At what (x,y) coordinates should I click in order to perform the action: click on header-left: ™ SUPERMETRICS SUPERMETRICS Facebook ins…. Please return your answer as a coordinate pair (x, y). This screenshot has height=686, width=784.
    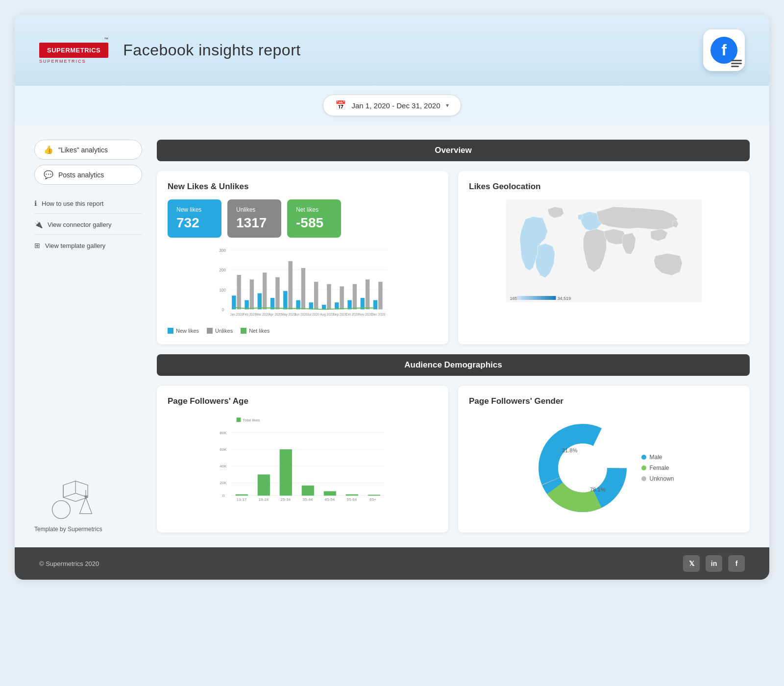
    Looking at the image, I should click on (170, 50).